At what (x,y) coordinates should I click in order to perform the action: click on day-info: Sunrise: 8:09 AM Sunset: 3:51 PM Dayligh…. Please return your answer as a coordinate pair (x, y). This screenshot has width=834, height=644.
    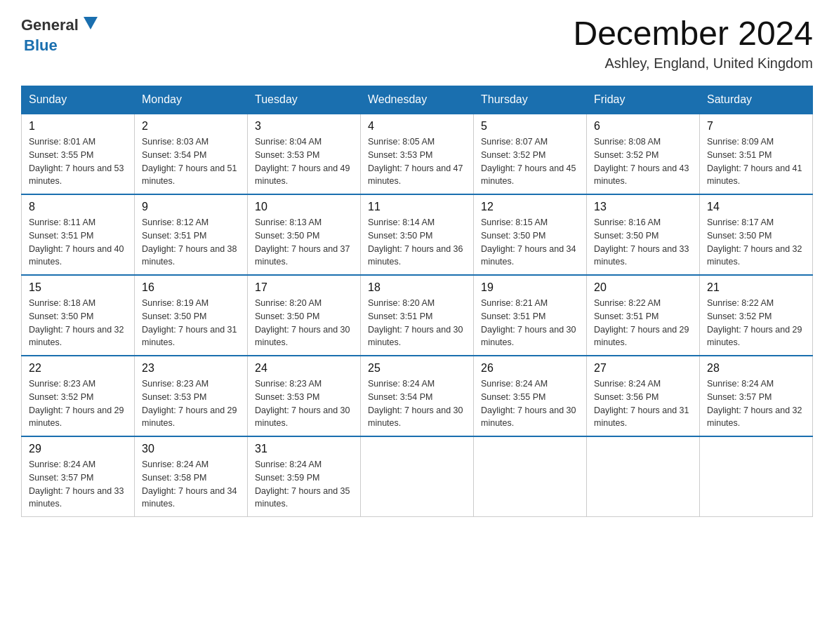
    Looking at the image, I should click on (756, 161).